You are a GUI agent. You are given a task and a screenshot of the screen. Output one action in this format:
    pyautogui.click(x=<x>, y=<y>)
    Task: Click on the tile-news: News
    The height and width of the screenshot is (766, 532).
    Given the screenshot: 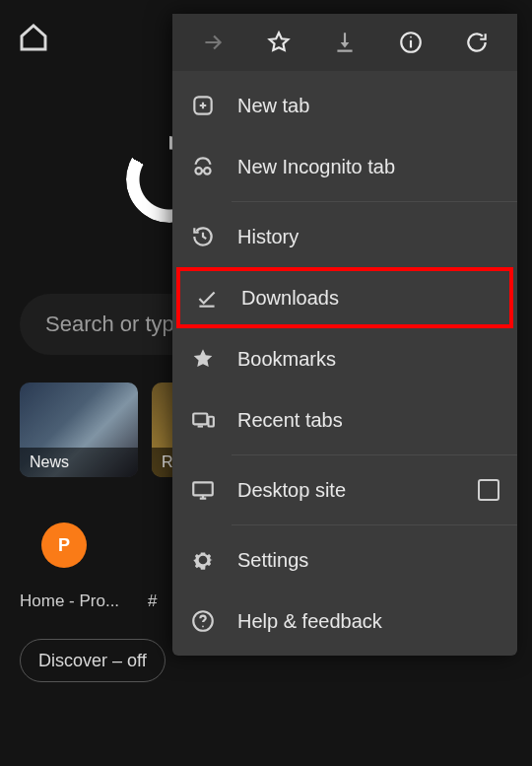 What is the action you would take?
    pyautogui.click(x=79, y=430)
    